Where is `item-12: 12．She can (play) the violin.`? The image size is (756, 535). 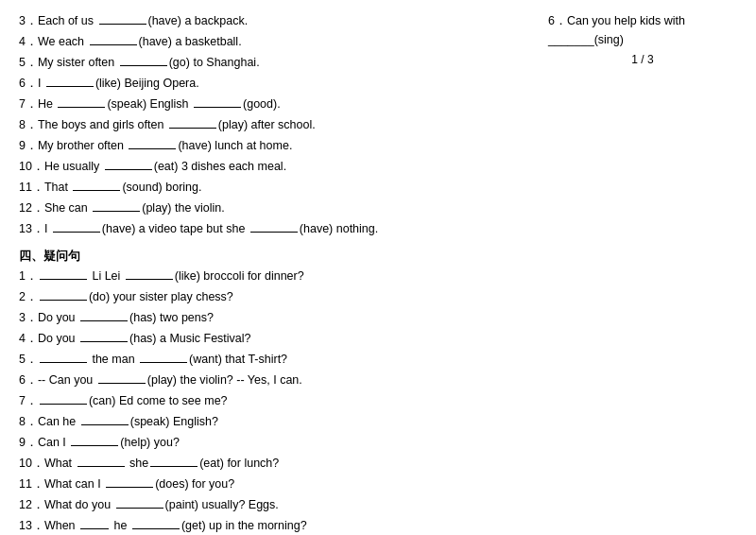
item-12: 12．She can (play) the violin. is located at coordinates (274, 208).